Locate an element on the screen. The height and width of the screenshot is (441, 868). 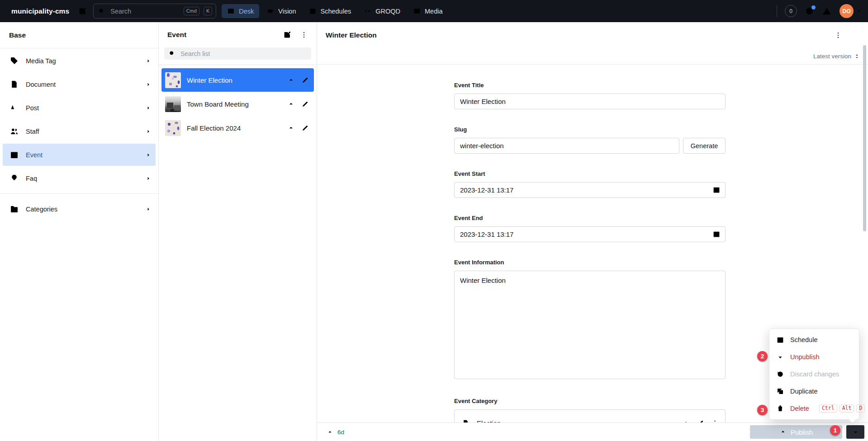
warning-icon is located at coordinates (827, 11).